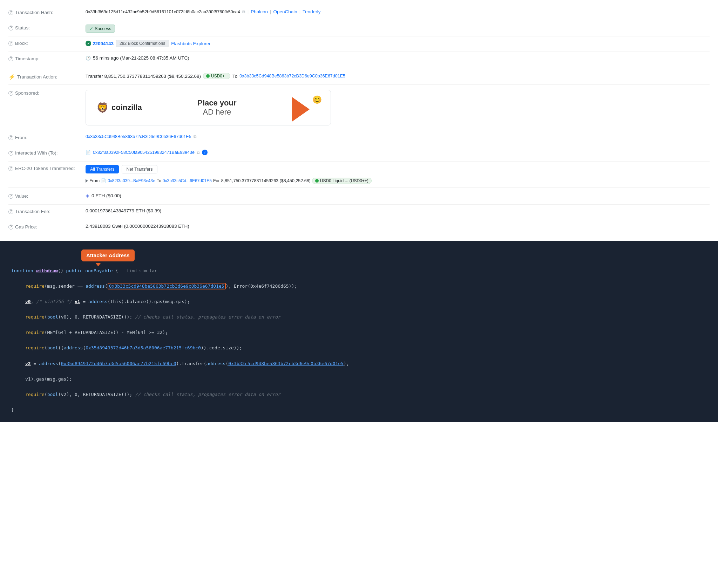 Image resolution: width=718 pixels, height=588 pixels. I want to click on tx-action-label: ⚡ Transaction Action:, so click(47, 76).